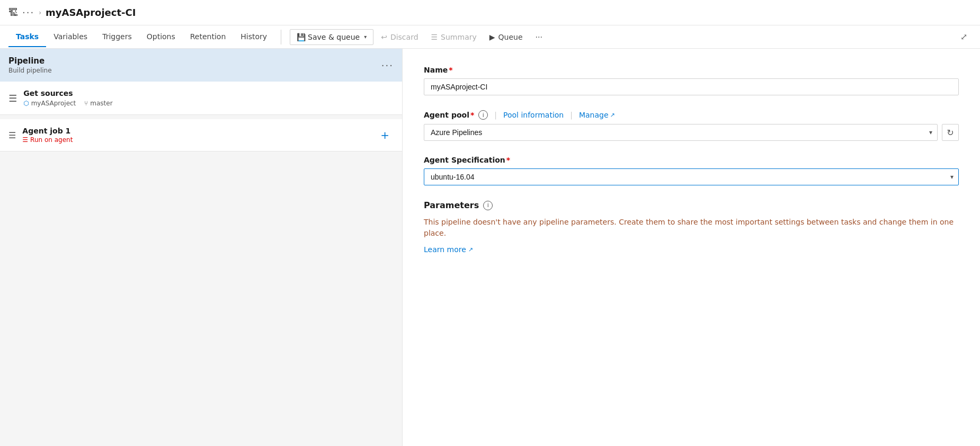  Describe the element at coordinates (418, 37) in the screenshot. I see `nav-actions: 💾 Save & queue ▾ ↩ Discard ☰ Summary ▶ Q…` at that location.